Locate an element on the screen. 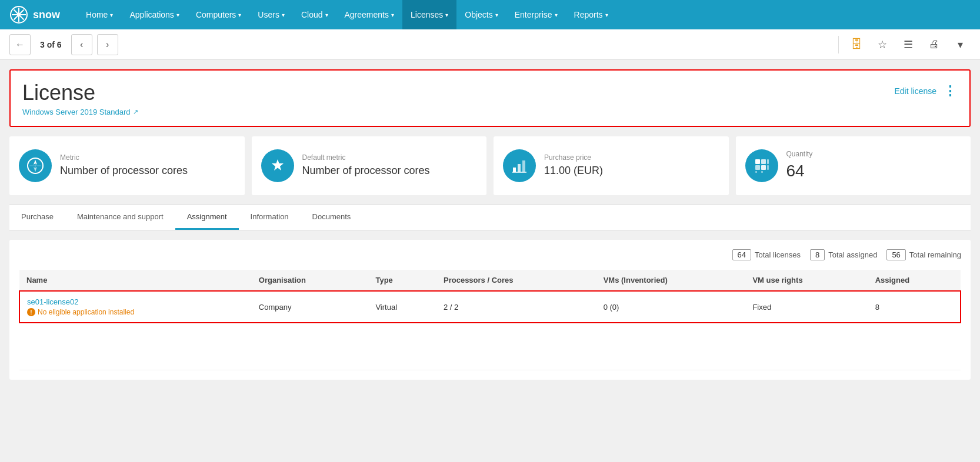 This screenshot has width=980, height=462. summary-total-licenses: 64 Total licenses is located at coordinates (767, 255).